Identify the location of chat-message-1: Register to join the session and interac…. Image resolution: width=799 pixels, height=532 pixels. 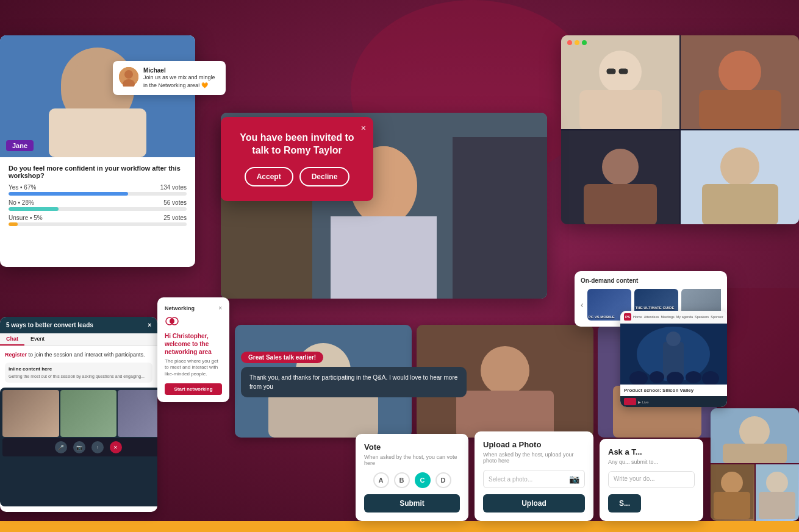
(79, 355).